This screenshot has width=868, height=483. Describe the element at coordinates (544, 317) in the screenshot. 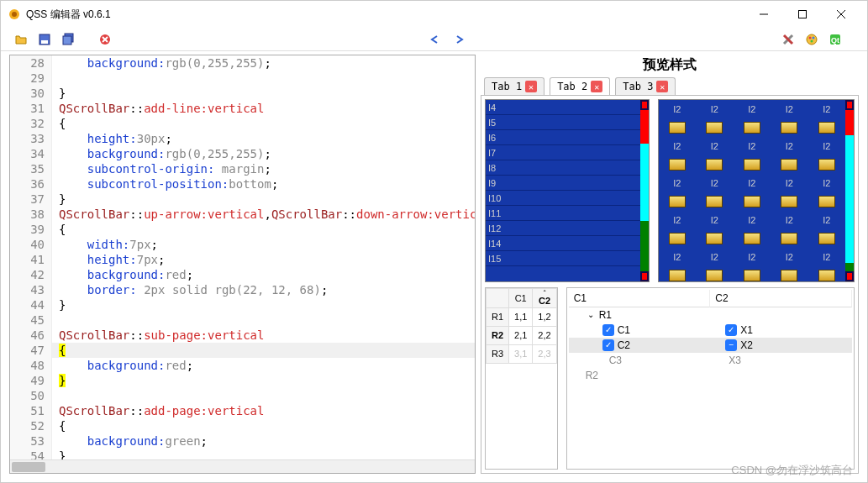

I see `table-cell: 1,2` at that location.